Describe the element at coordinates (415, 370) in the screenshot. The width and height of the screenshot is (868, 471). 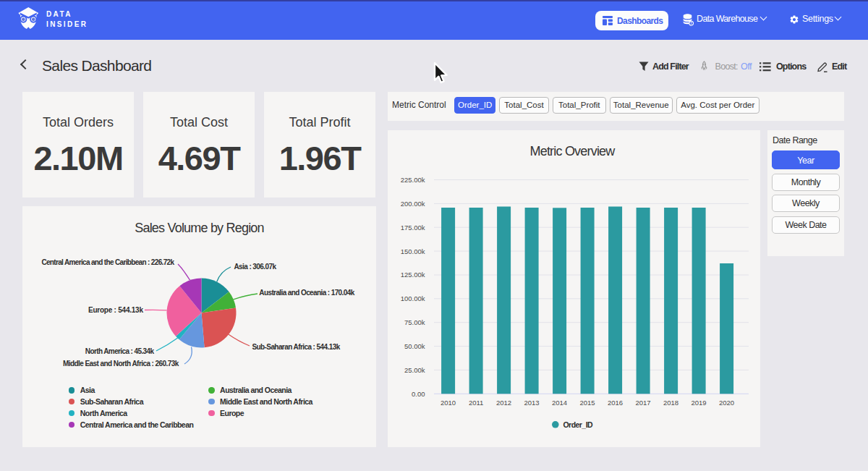
I see `svg-text: 25.00k` at that location.